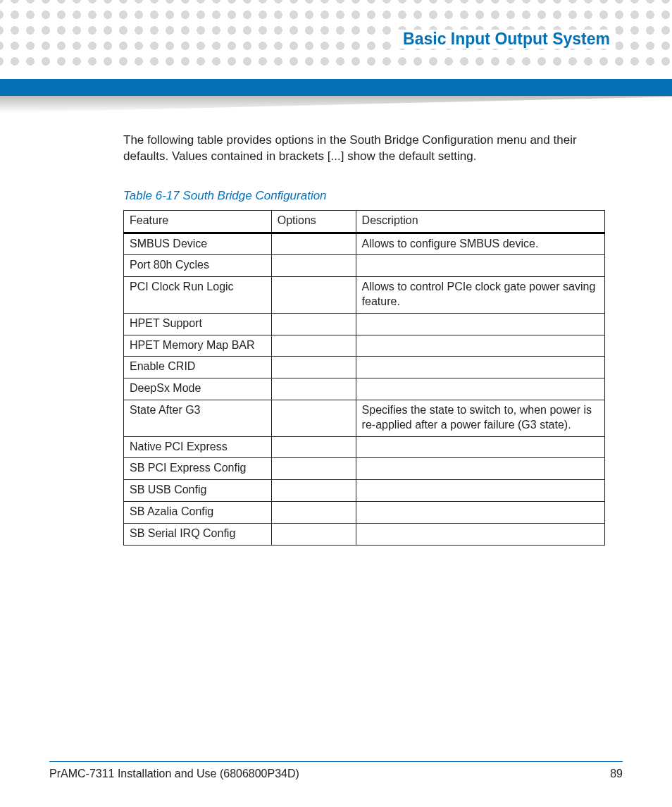 The image size is (672, 807). What do you see at coordinates (616, 774) in the screenshot?
I see `footer-page-number: 89` at bounding box center [616, 774].